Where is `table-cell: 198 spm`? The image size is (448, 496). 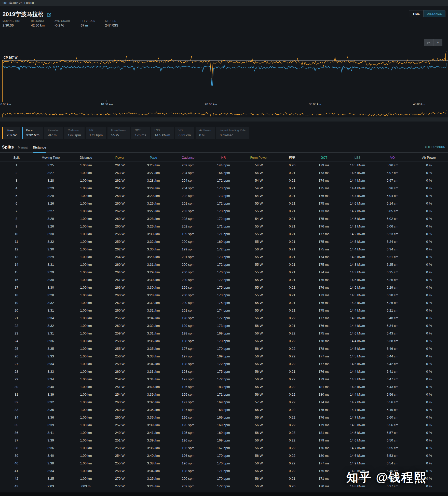 table-cell: 198 spm is located at coordinates (188, 364).